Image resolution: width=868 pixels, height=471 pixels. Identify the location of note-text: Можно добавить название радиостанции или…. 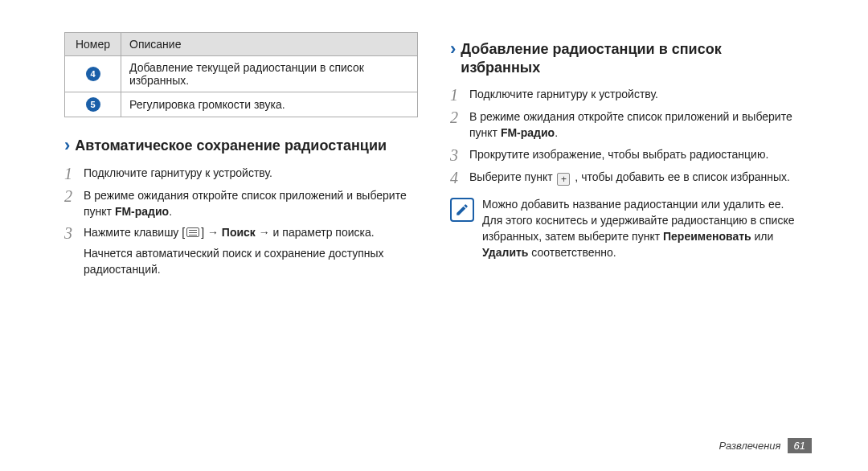
(643, 228).